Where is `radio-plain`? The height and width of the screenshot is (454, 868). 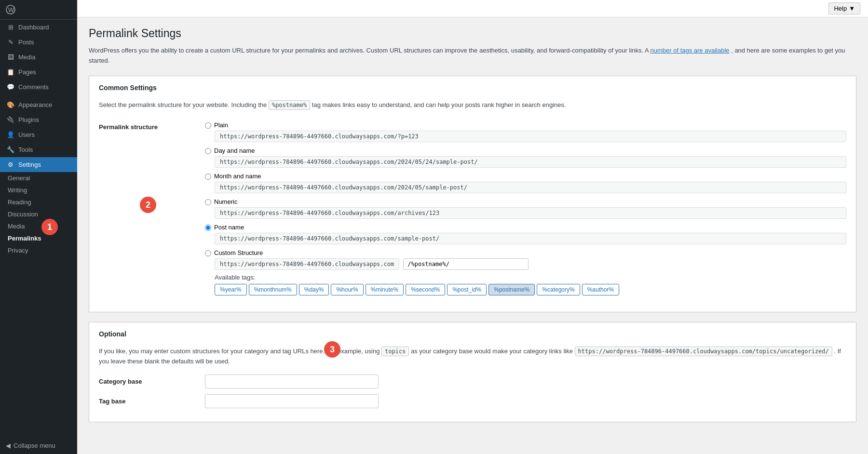
radio-plain is located at coordinates (208, 125).